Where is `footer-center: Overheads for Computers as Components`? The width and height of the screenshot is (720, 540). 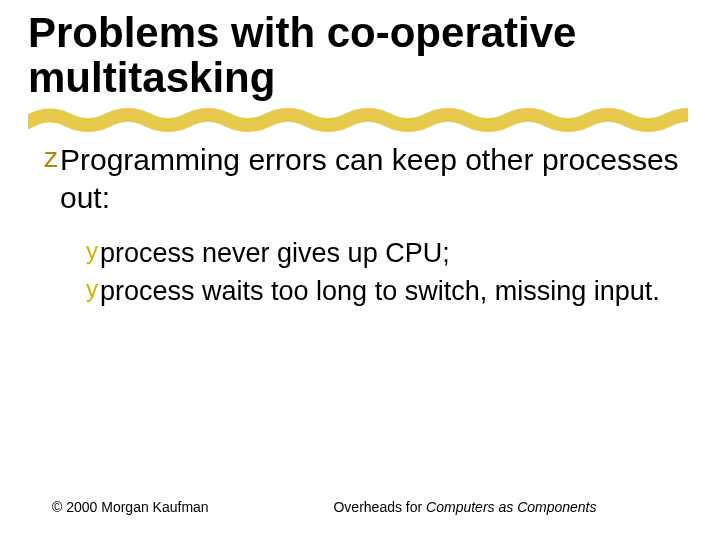 footer-center: Overheads for Computers as Components is located at coordinates (465, 508).